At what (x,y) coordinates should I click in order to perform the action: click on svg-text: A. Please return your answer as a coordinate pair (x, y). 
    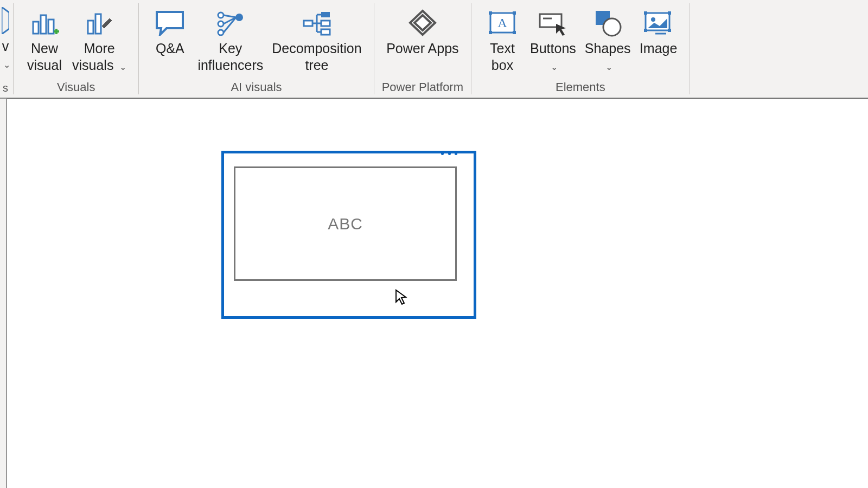
    Looking at the image, I should click on (502, 23).